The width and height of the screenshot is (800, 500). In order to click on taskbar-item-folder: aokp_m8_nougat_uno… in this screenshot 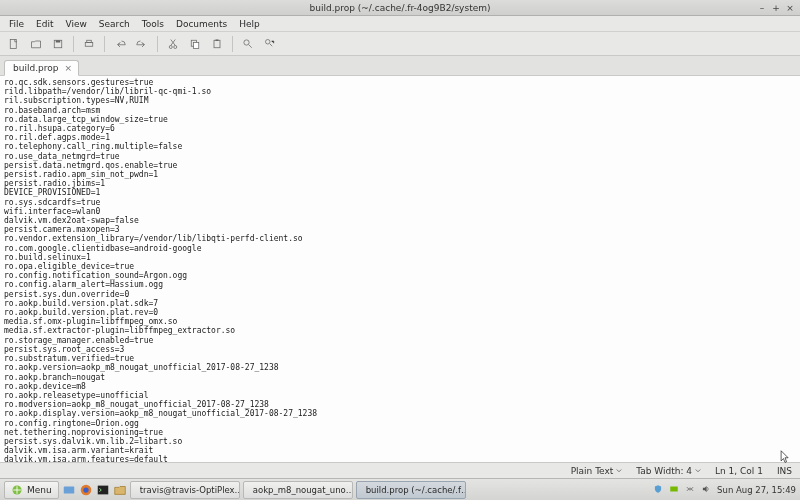, I will do `click(298, 490)`.